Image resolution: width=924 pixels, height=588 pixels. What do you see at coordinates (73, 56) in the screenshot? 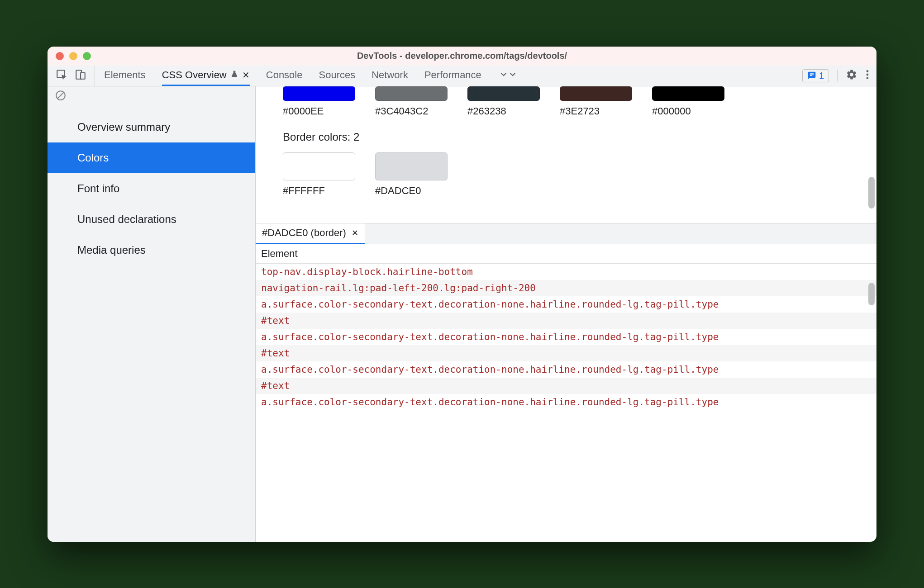
I see `traffic-lights` at bounding box center [73, 56].